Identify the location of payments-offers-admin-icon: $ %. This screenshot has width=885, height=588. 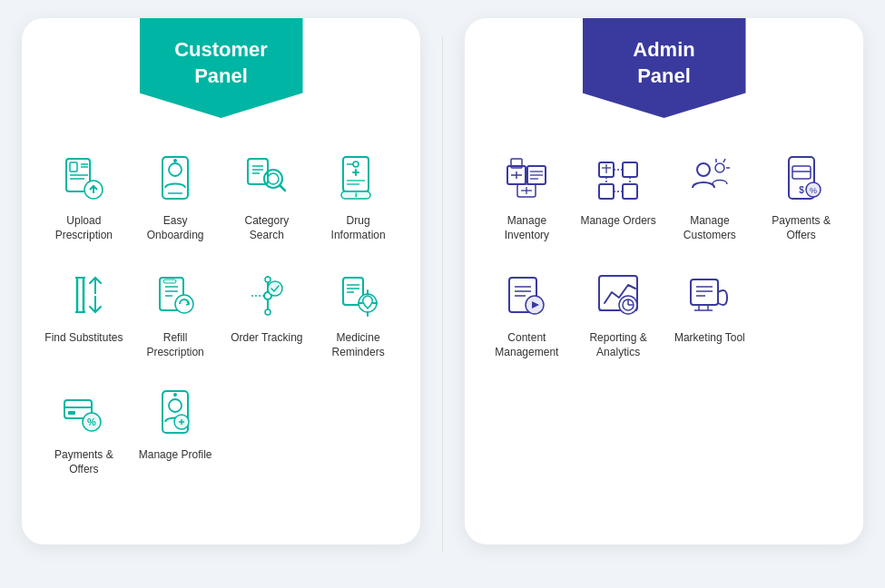
(801, 178).